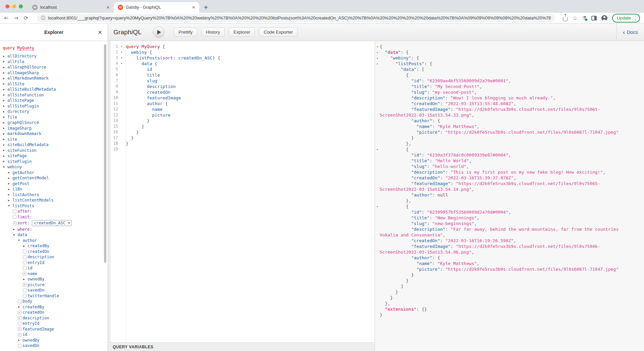 The width and height of the screenshot is (644, 351). I want to click on explorer-row-author: ▼author, so click(63, 240).